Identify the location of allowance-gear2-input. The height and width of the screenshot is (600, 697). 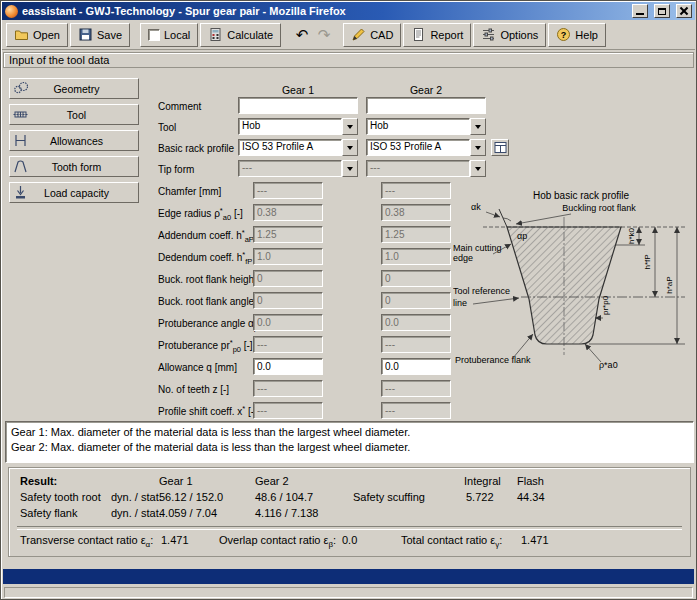
(416, 366).